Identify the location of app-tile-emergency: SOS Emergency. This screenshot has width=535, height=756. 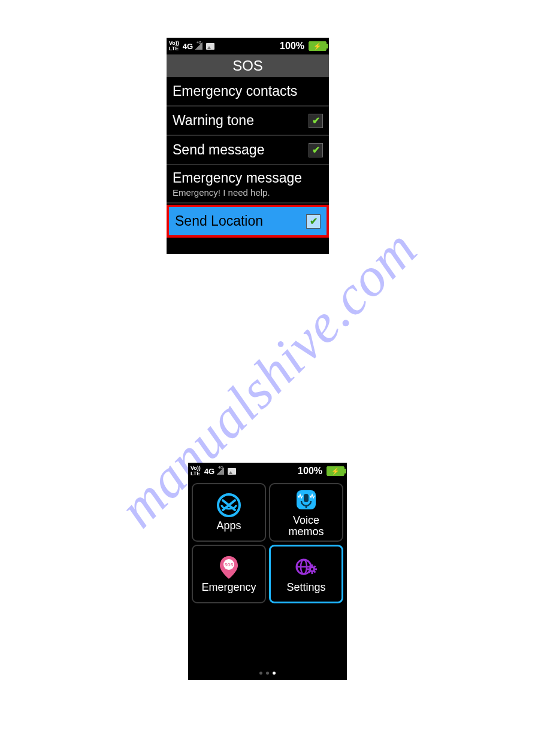
(229, 574).